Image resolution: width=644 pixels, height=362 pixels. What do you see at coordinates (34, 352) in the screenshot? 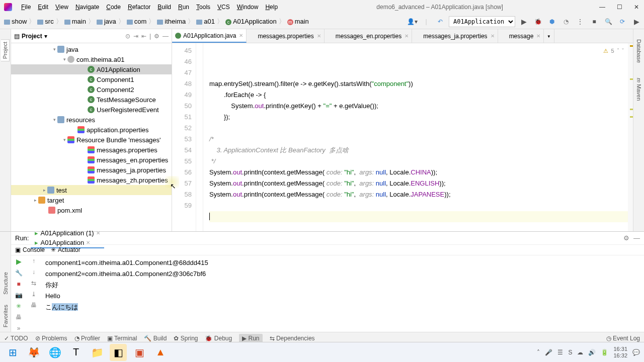
I see `firefox-icon: 🦊` at bounding box center [34, 352].